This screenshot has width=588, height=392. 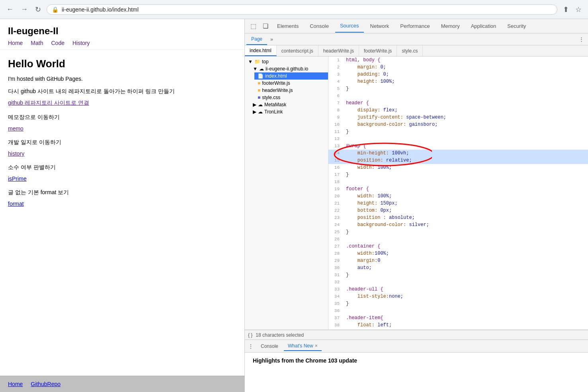 I want to click on line-content: .header-item{, so click(x=465, y=318).